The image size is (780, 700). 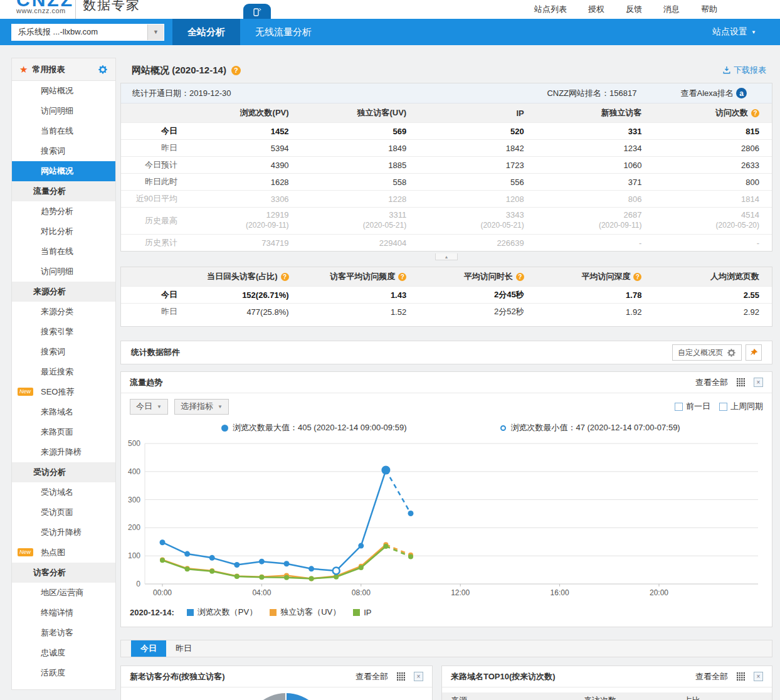 I want to click on table-cell: 800, so click(x=713, y=182).